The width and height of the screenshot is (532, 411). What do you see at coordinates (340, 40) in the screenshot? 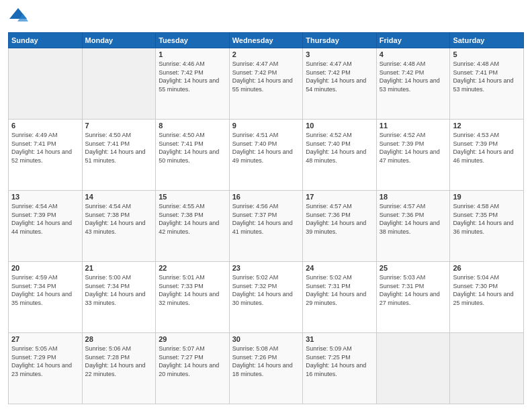
I see `weekday-header-thursday: Thursday` at bounding box center [340, 40].